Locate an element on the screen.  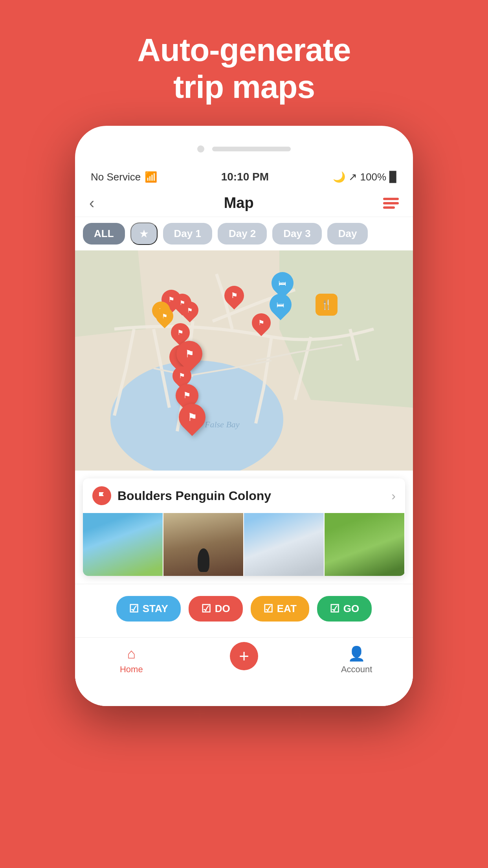
header-line2: trip maps is located at coordinates (244, 86).